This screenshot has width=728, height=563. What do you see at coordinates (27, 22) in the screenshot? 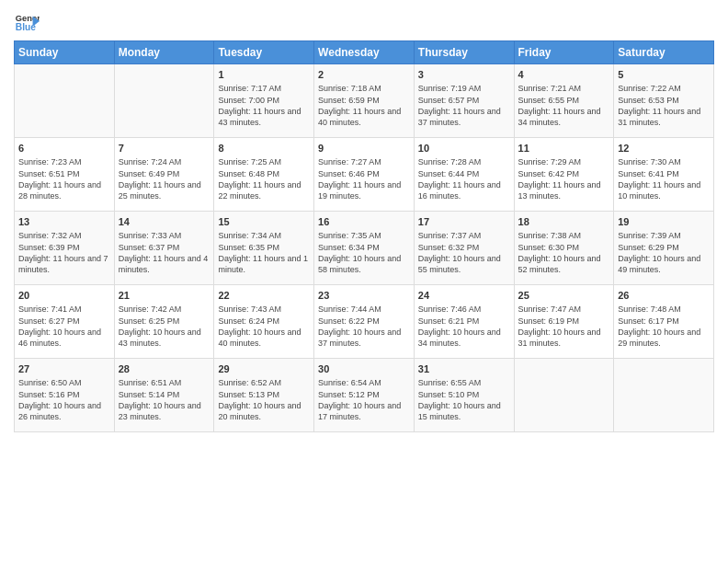
I see `logo: General Blue` at bounding box center [27, 22].